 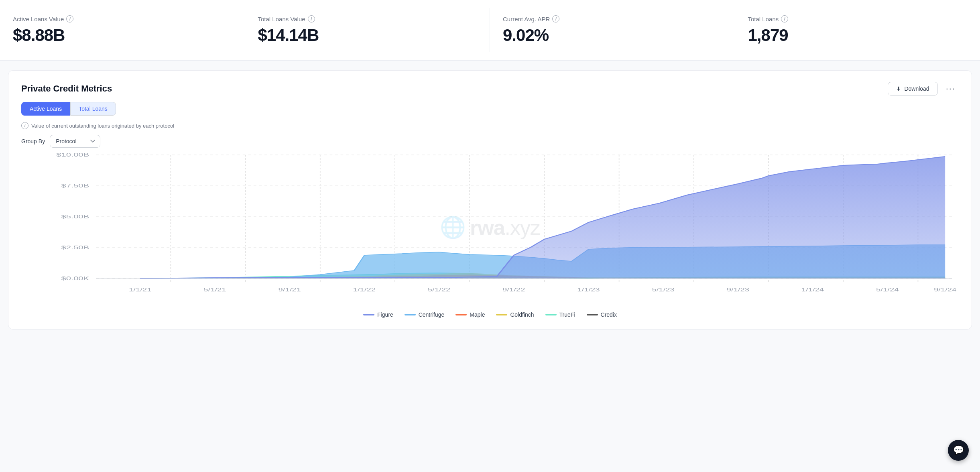 I want to click on svg-text: 9/1/23, so click(x=738, y=290).